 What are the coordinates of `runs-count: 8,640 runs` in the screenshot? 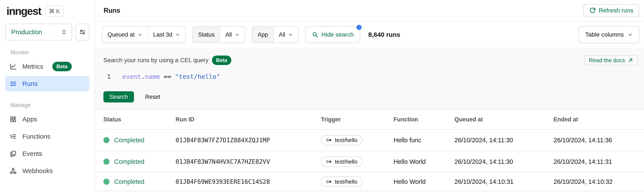 It's located at (384, 34).